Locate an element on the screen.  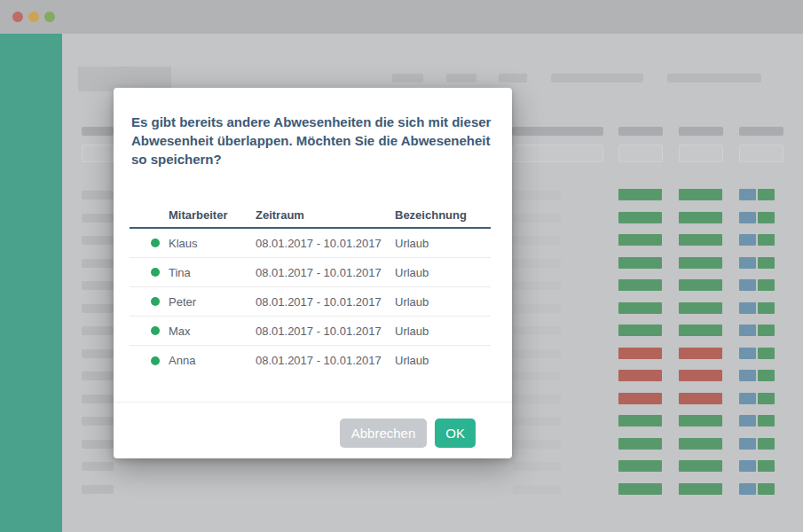
window-titlebar is located at coordinates (401, 17).